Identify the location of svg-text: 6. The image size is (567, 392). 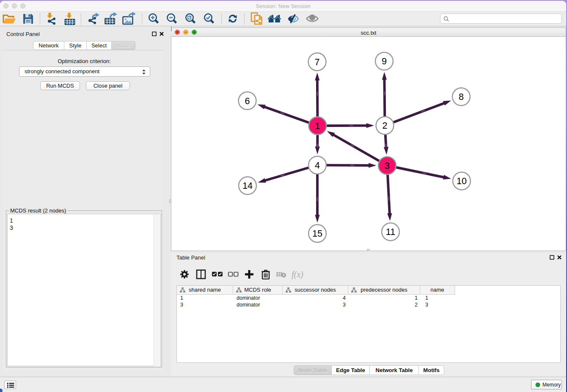
(248, 101).